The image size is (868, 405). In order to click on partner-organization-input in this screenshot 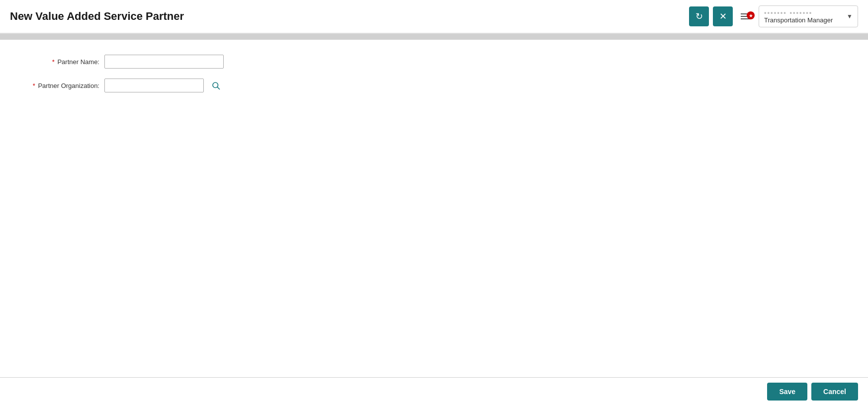, I will do `click(154, 85)`.